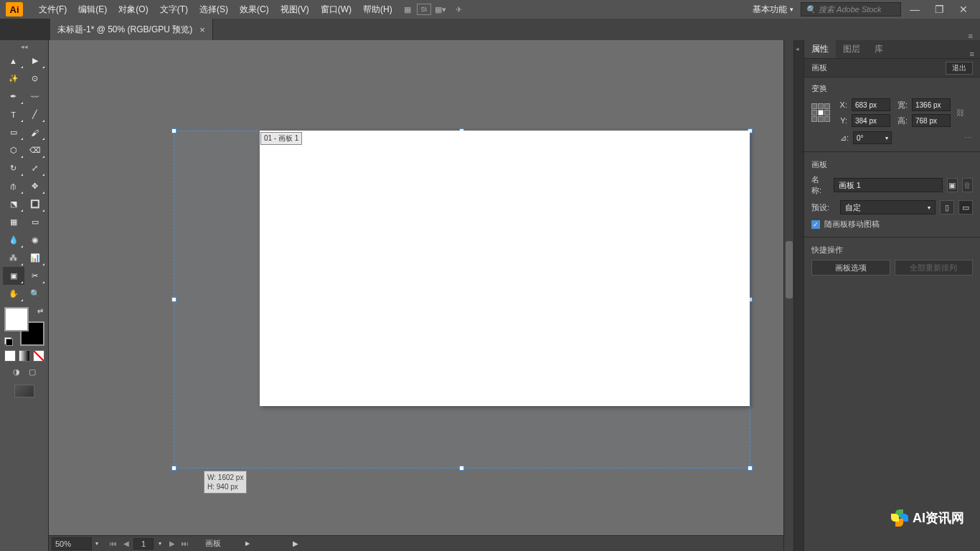  What do you see at coordinates (35, 222) in the screenshot?
I see `gradient-tool: ▭` at bounding box center [35, 222].